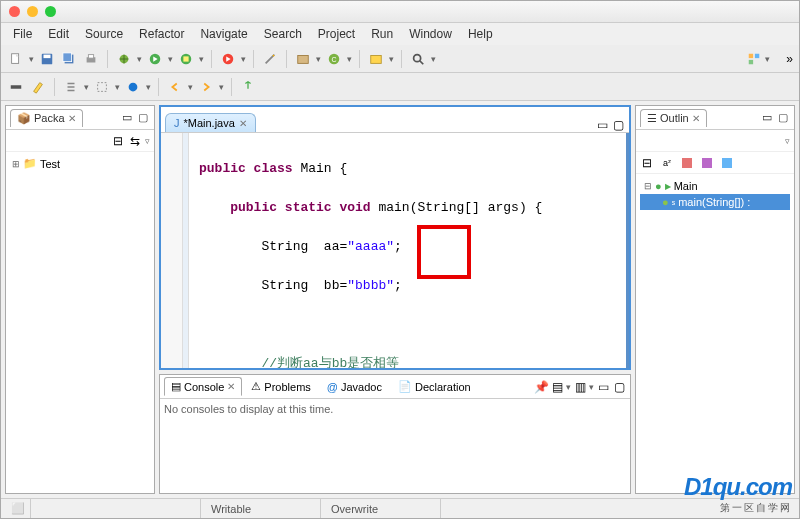 This screenshot has height=519, width=800. I want to click on outline-method-label: main(String[]) :, so click(714, 202).